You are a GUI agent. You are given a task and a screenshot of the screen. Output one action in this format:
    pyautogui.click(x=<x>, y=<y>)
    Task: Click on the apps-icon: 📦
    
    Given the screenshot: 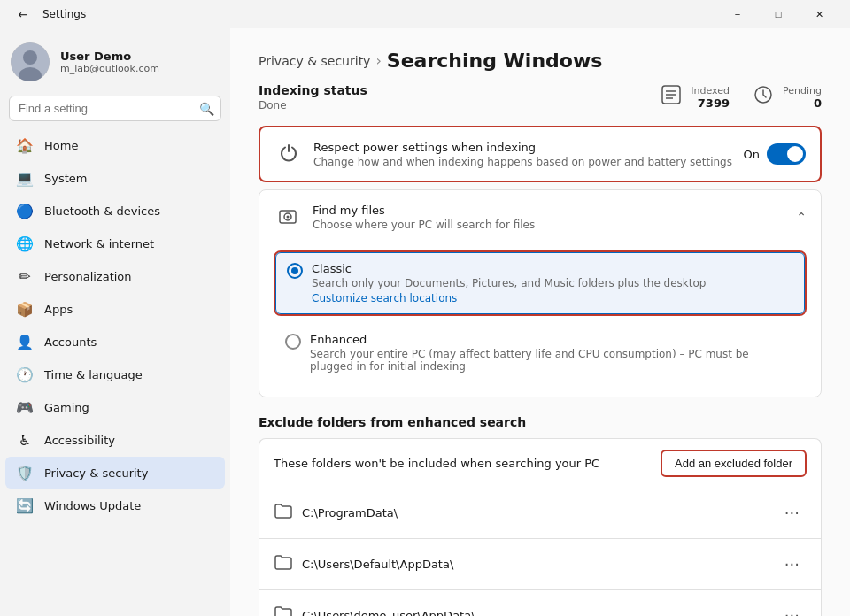 What is the action you would take?
    pyautogui.click(x=25, y=309)
    